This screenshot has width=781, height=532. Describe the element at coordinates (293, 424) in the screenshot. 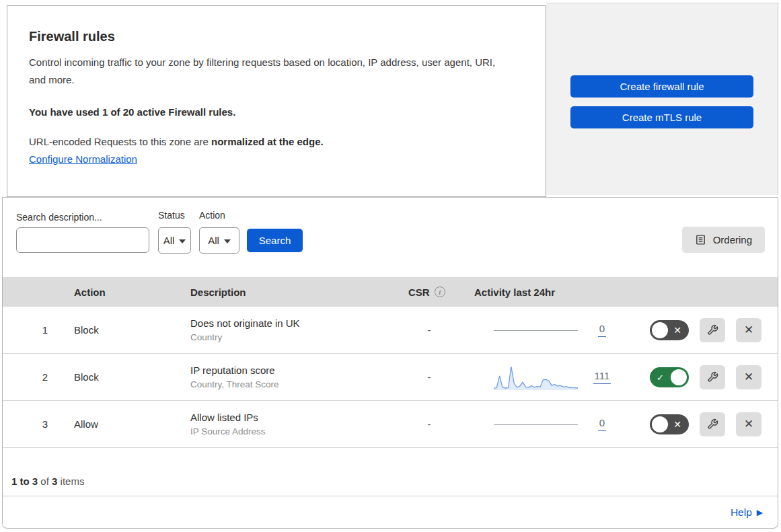

I see `rule-description: Allow listed IPs IP Source Address` at that location.